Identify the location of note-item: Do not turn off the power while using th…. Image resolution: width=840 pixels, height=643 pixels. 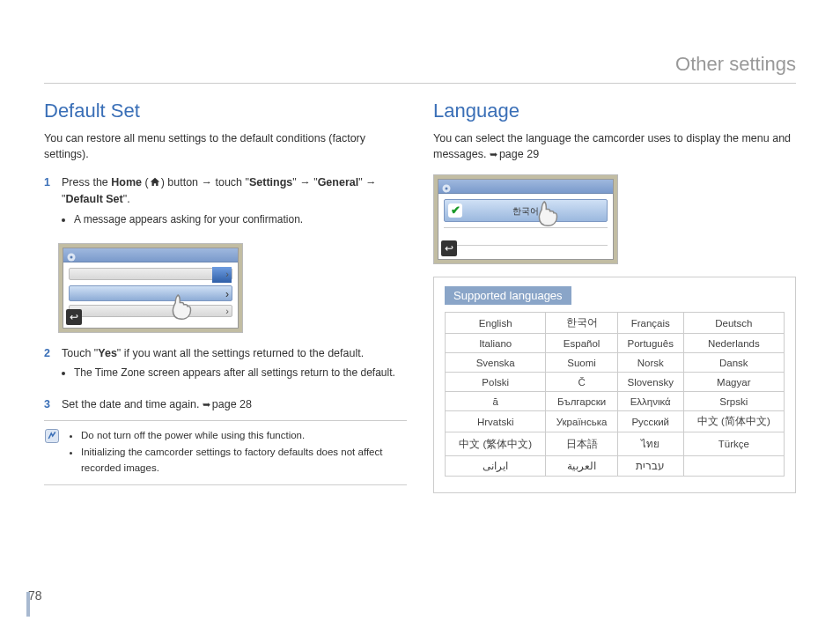
(244, 435).